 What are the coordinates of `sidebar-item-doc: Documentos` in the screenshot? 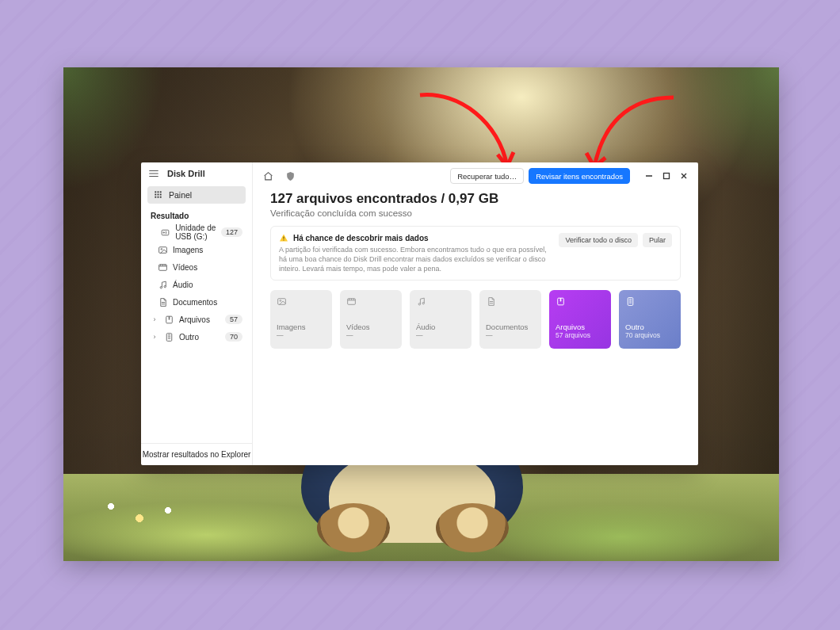 It's located at (197, 302).